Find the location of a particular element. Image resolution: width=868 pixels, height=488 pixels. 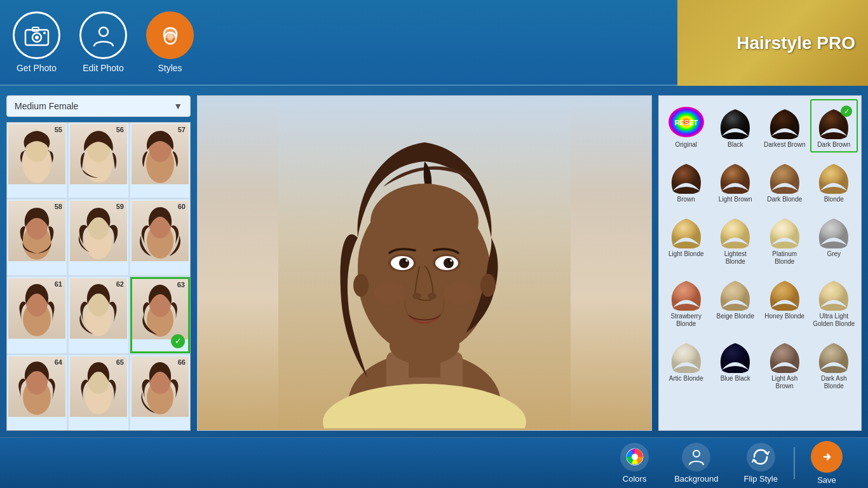

brown-swatch is located at coordinates (686, 177).